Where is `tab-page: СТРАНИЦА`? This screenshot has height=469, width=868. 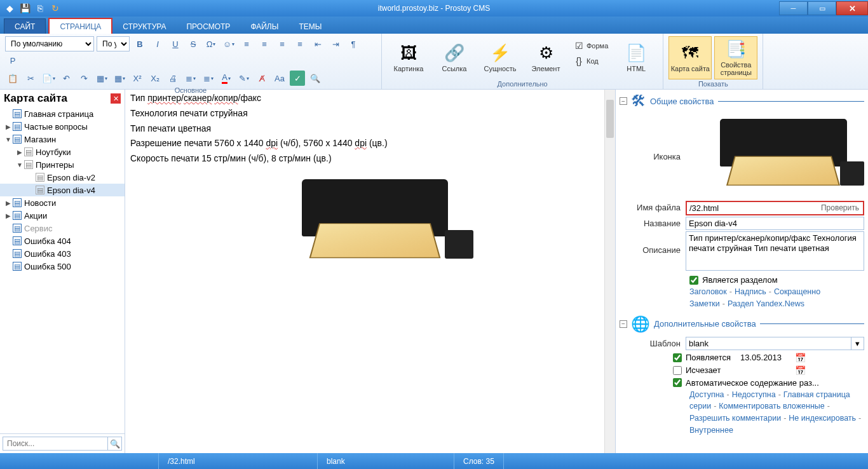
tab-page: СТРАНИЦА is located at coordinates (80, 25).